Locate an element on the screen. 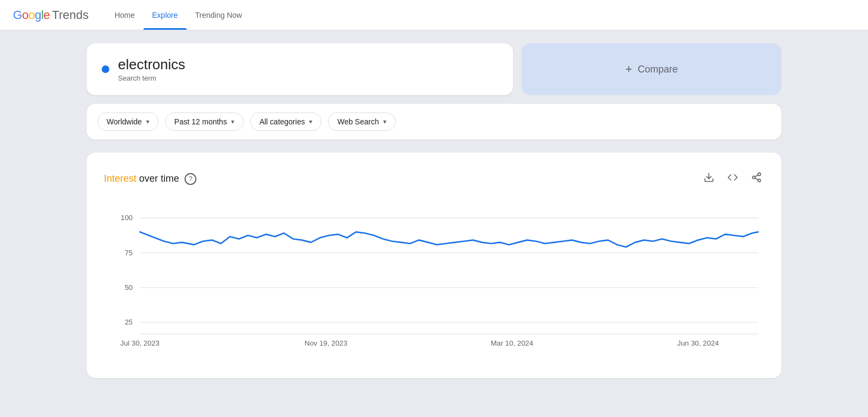 Image resolution: width=868 pixels, height=417 pixels. y-label-100: 100 is located at coordinates (127, 219).